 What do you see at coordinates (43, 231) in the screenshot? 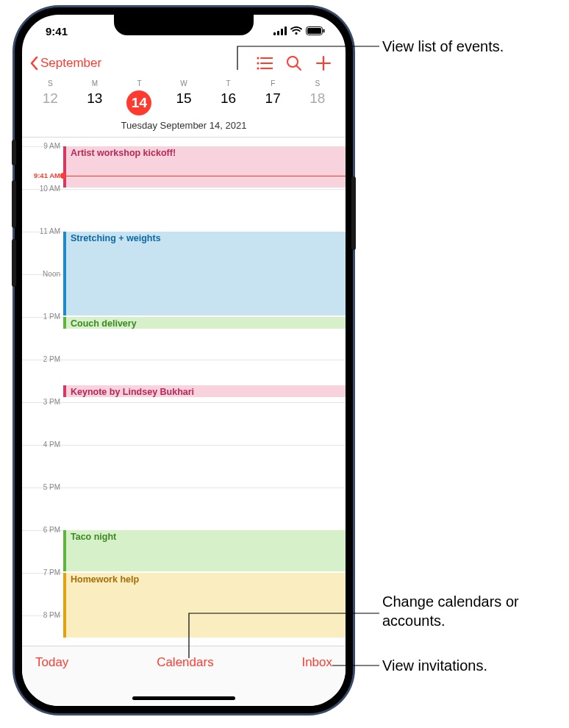
I see `hour-label: 11 AM` at bounding box center [43, 231].